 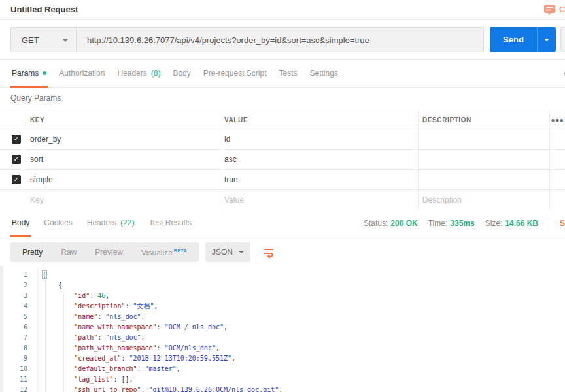 I want to click on meta-size: Size:14.66 KB, so click(x=511, y=223).